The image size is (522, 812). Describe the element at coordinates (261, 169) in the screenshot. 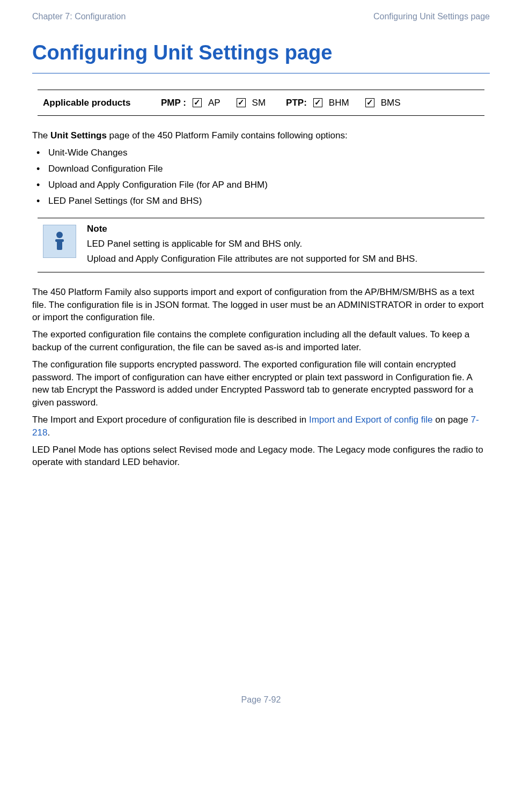

I see `list-item: Download Configuration File` at that location.